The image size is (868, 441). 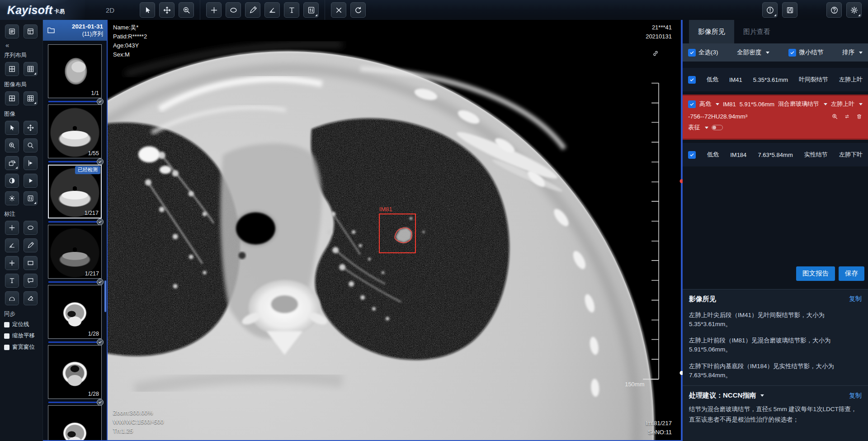 I want to click on series-grid-3x3-button, so click(x=31, y=69).